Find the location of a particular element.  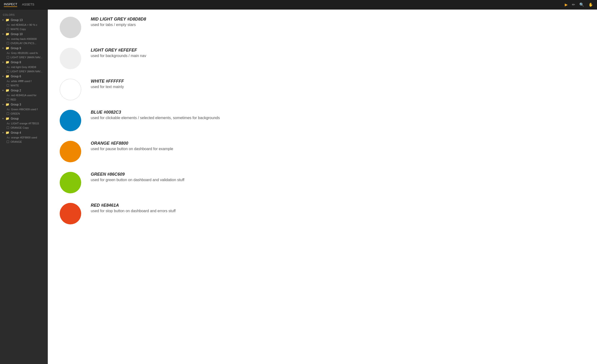

topbar-icons: ▶ ✏ 🔍 ✋ is located at coordinates (579, 5).